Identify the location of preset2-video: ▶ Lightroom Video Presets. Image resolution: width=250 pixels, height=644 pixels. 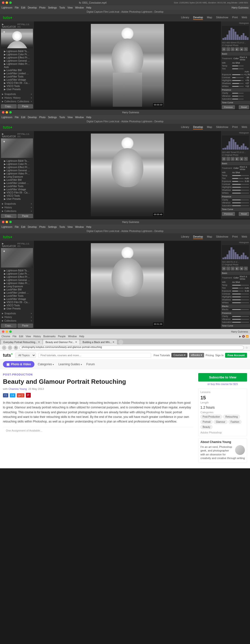
(17, 174).